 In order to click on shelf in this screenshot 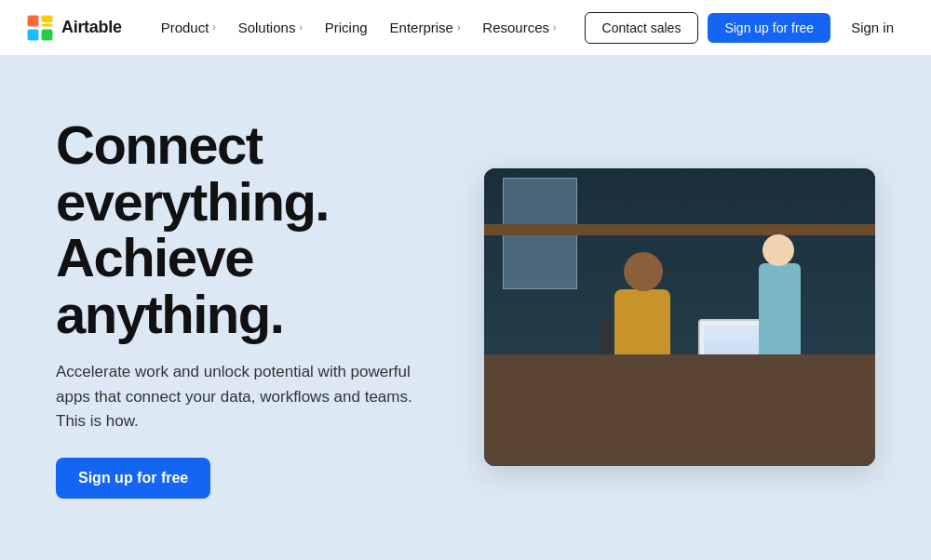, I will do `click(680, 230)`.